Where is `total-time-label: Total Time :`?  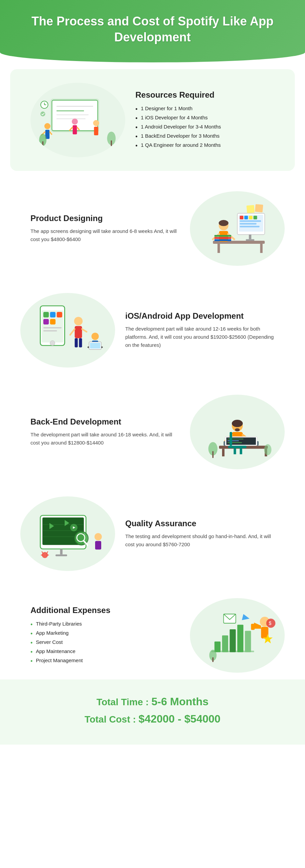
total-time-label: Total Time : is located at coordinates (124, 702).